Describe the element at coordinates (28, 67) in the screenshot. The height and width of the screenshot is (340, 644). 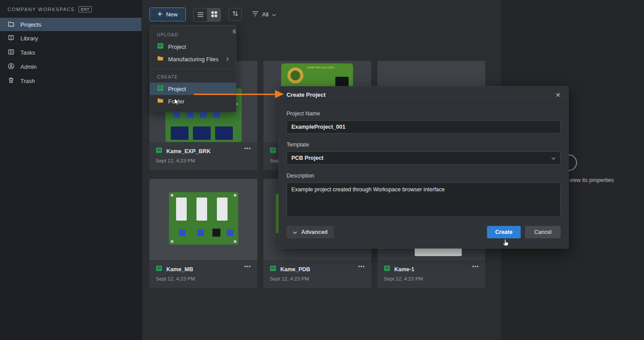
I see `sidebar-item-label: Admin` at that location.